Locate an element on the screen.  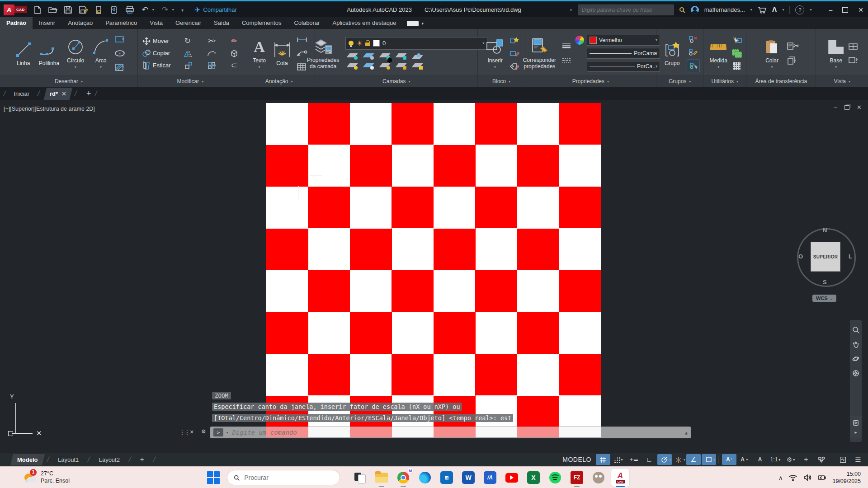
rotate-icon: ↻ is located at coordinates (188, 41).